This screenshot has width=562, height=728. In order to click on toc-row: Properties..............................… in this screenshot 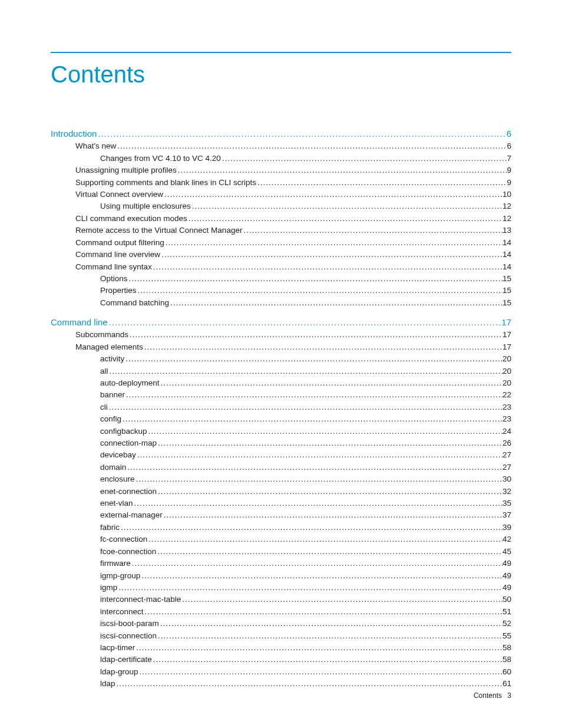, I will do `click(281, 291)`.